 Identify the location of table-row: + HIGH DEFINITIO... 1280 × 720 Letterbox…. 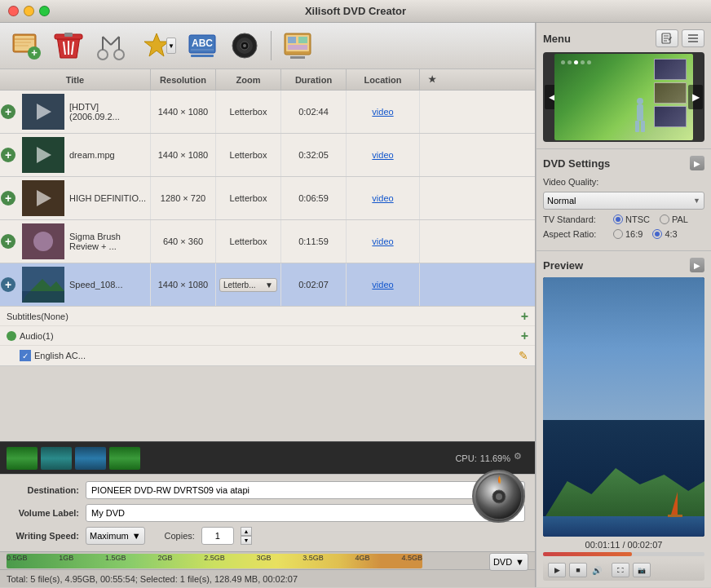
(267, 199).